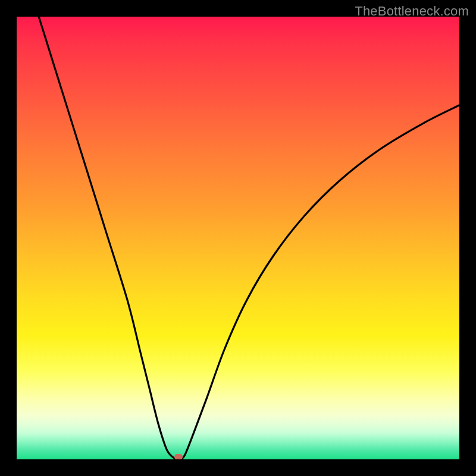  I want to click on watermark-text: TheBottleneck.com, so click(412, 11).